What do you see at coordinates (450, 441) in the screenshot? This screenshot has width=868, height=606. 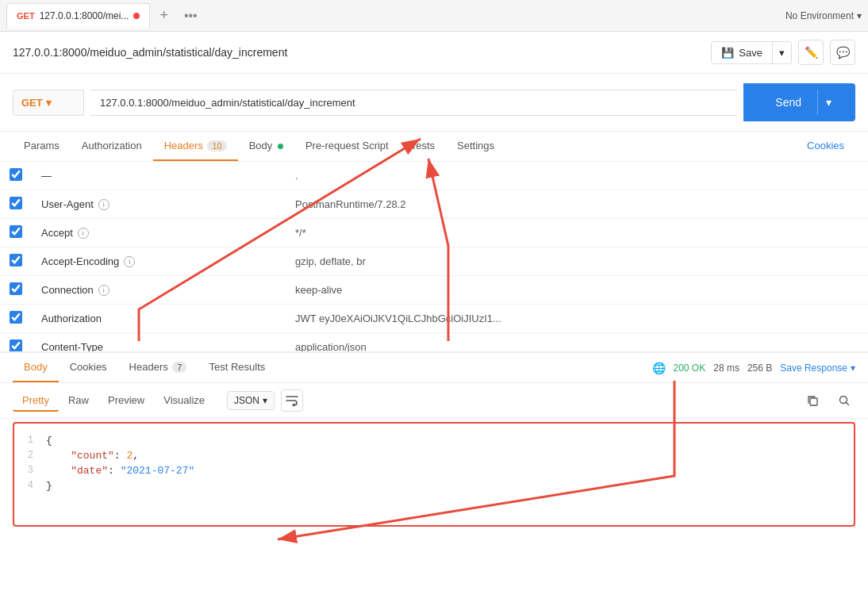 I see `code-content: {` at bounding box center [450, 441].